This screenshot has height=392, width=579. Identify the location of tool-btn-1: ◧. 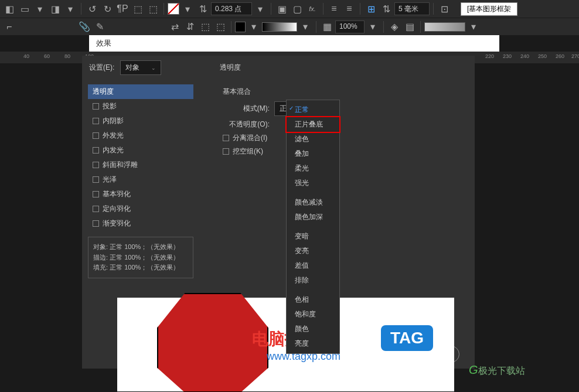
(9, 9).